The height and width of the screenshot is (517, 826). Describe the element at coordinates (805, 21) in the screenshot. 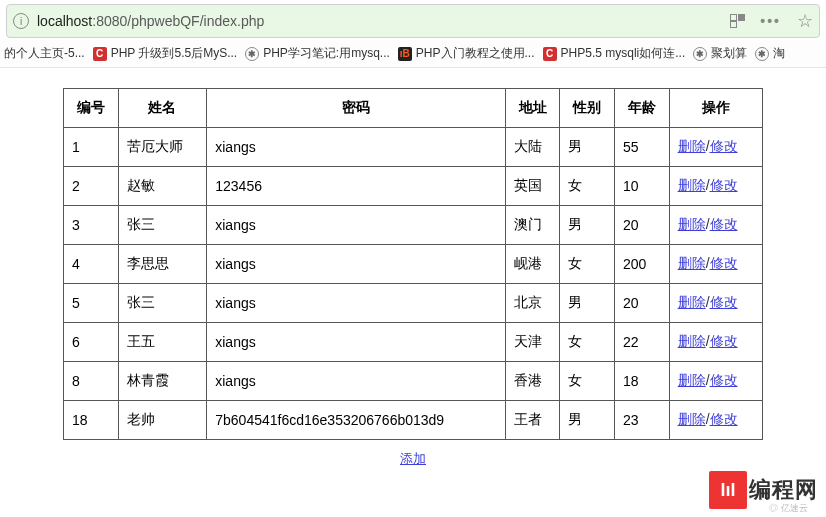

I see `bookmark-star-icon: ☆` at that location.